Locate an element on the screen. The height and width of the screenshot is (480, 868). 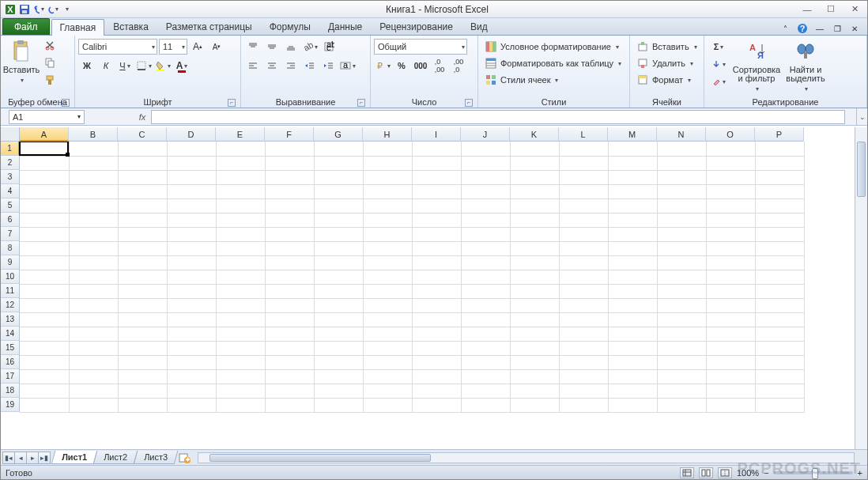
tab-insert: Вставка is located at coordinates (131, 27).